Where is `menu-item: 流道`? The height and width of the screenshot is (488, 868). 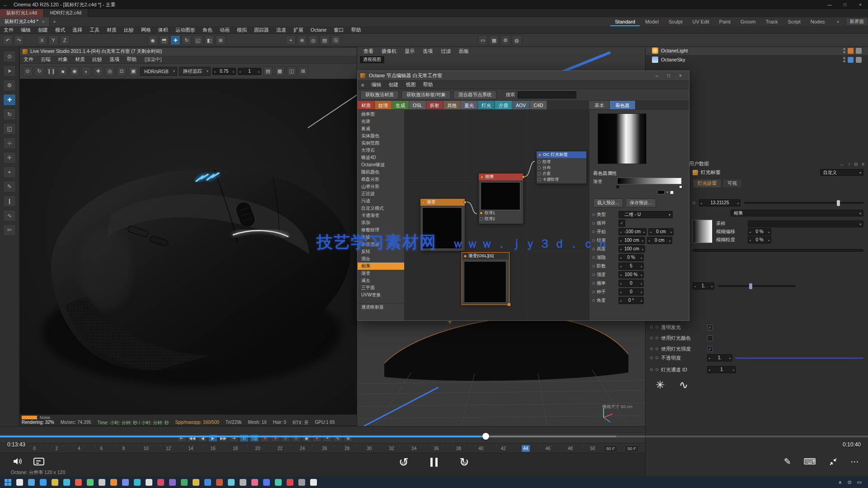 menu-item: 流道 is located at coordinates (281, 30).